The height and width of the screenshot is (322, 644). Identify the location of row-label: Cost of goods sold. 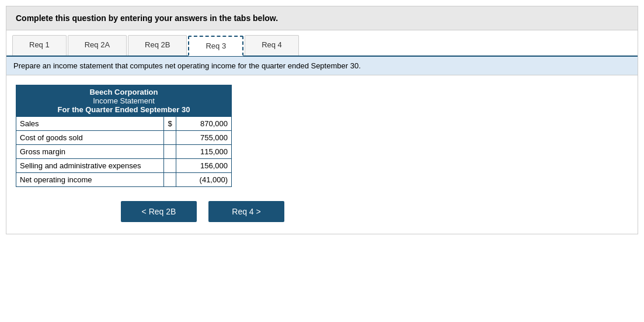
(90, 138).